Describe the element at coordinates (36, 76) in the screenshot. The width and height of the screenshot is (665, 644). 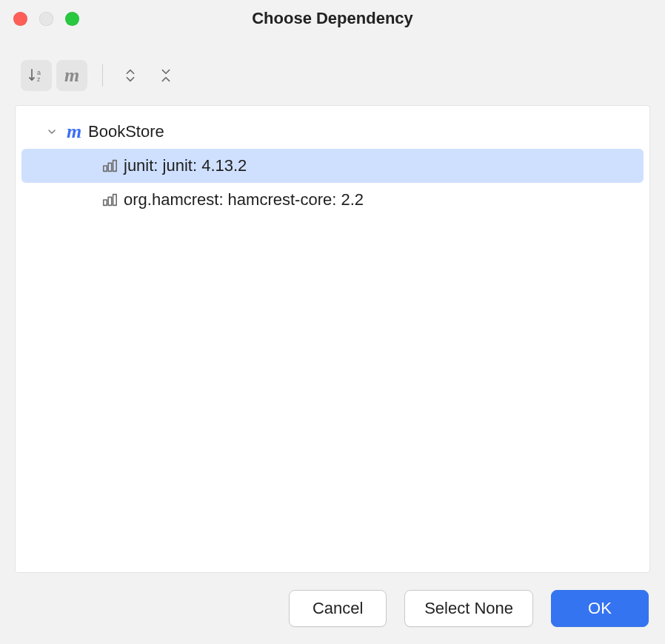
I see `sort-alpha-button: a z` at that location.